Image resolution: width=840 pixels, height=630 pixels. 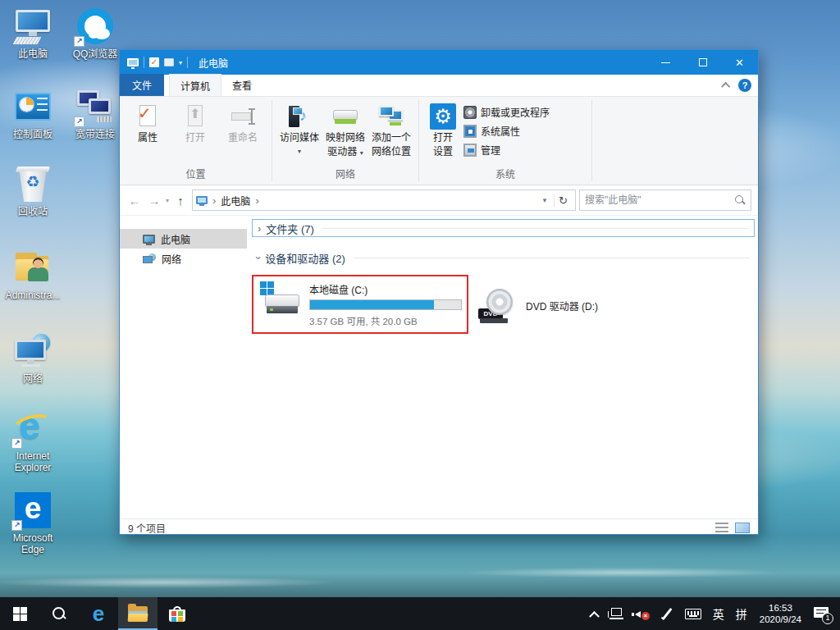 What do you see at coordinates (149, 240) in the screenshot?
I see `this-pc-nav-icon` at bounding box center [149, 240].